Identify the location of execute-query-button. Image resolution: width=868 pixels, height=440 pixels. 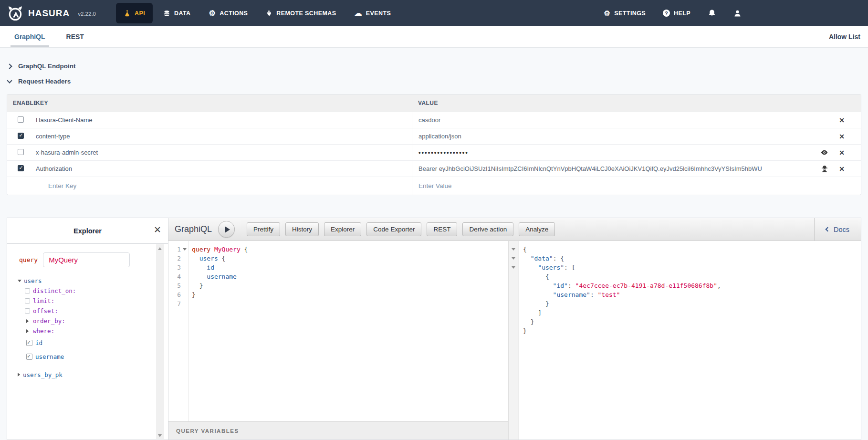
(226, 229).